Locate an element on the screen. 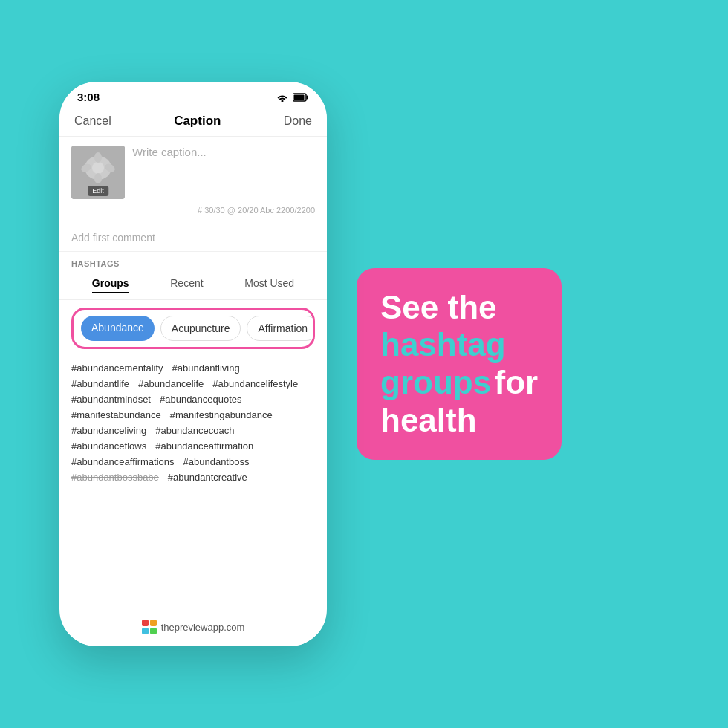  caption-placeholder: Write caption... is located at coordinates (224, 152).